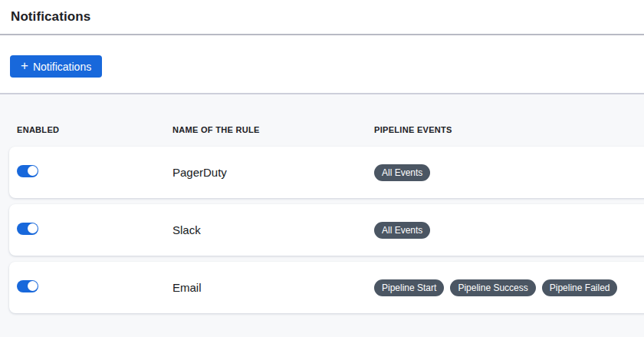  I want to click on plus-icon: +, so click(25, 66).